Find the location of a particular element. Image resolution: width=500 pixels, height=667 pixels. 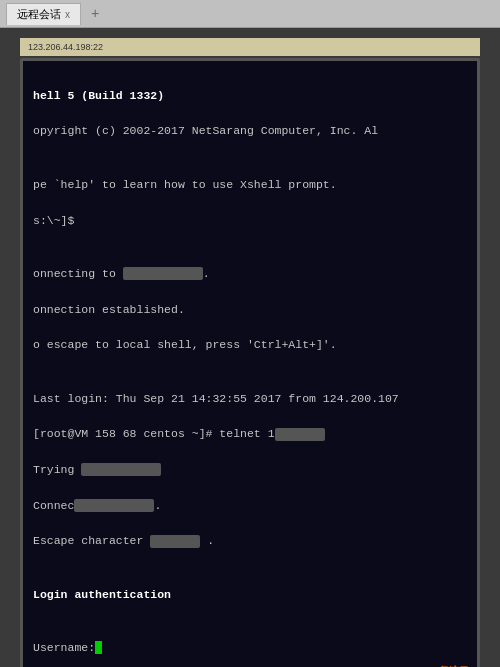

tab-close-icon: x is located at coordinates (68, 14).